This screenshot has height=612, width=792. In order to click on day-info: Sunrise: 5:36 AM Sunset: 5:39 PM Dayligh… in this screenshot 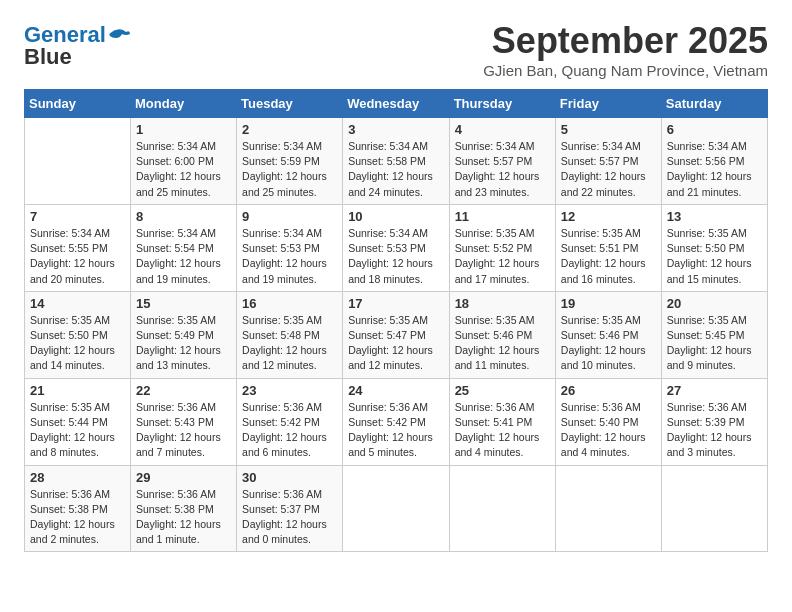, I will do `click(714, 430)`.